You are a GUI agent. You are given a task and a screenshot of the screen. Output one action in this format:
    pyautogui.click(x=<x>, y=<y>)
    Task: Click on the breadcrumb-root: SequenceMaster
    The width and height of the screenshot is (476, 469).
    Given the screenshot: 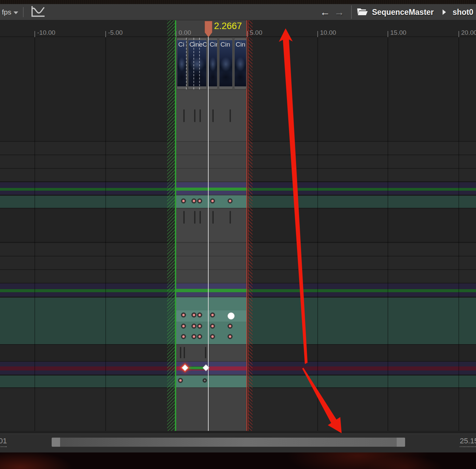 What is the action you would take?
    pyautogui.click(x=403, y=12)
    